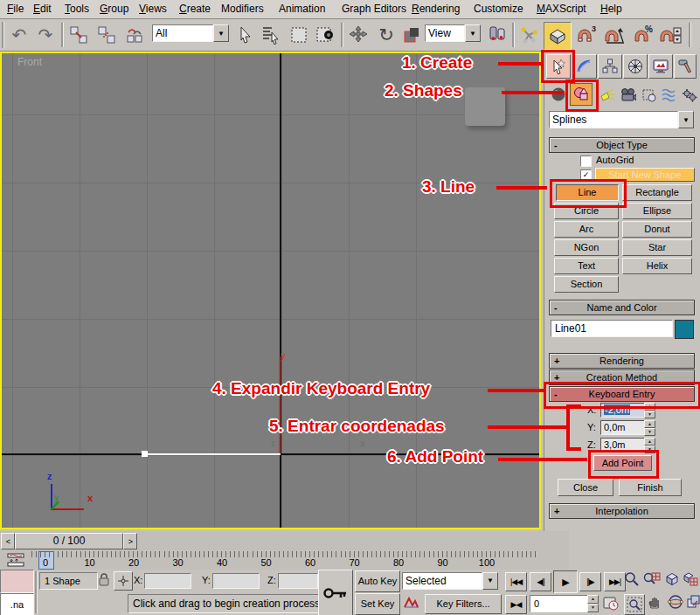 This screenshot has height=615, width=700. Describe the element at coordinates (412, 35) in the screenshot. I see `select-scale-button` at that location.